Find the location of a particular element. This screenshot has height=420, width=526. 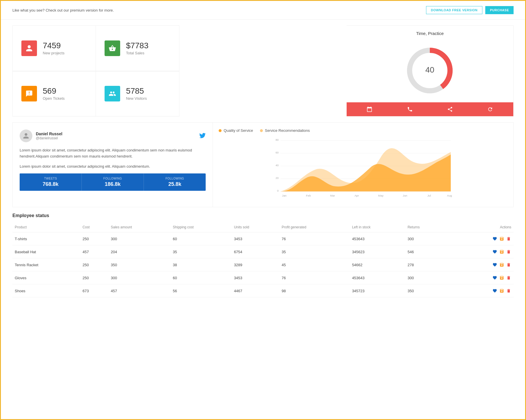

table-title: Employee status is located at coordinates (263, 216).